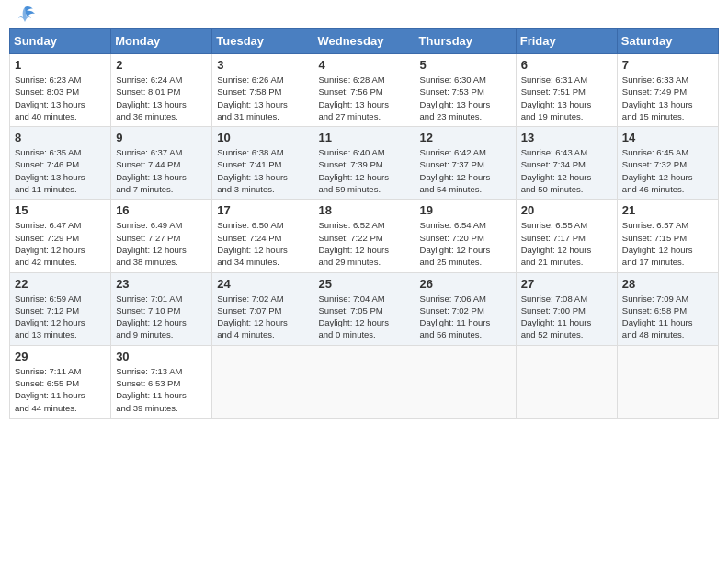  I want to click on calendar-cell: 14Sunrise: 6:45 AMSunset: 7:32 PMDayligh…, so click(667, 164).